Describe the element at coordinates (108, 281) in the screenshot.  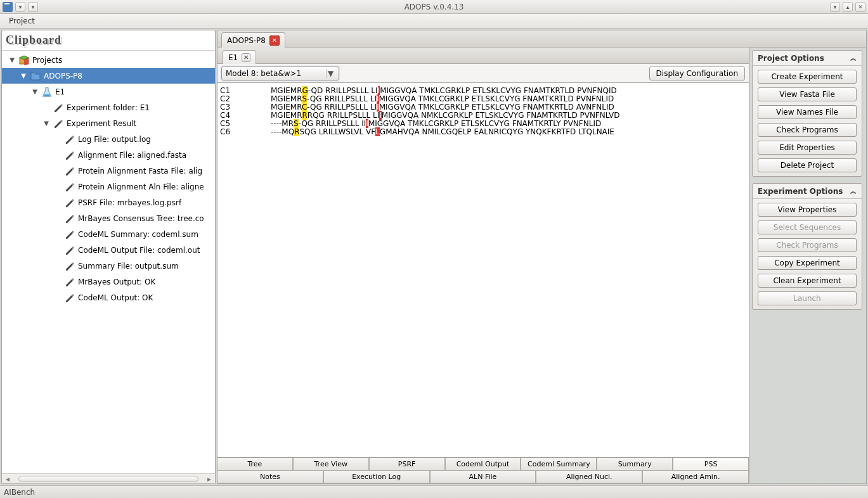
I see `tree-result-item: MrBayes Output: OK` at that location.